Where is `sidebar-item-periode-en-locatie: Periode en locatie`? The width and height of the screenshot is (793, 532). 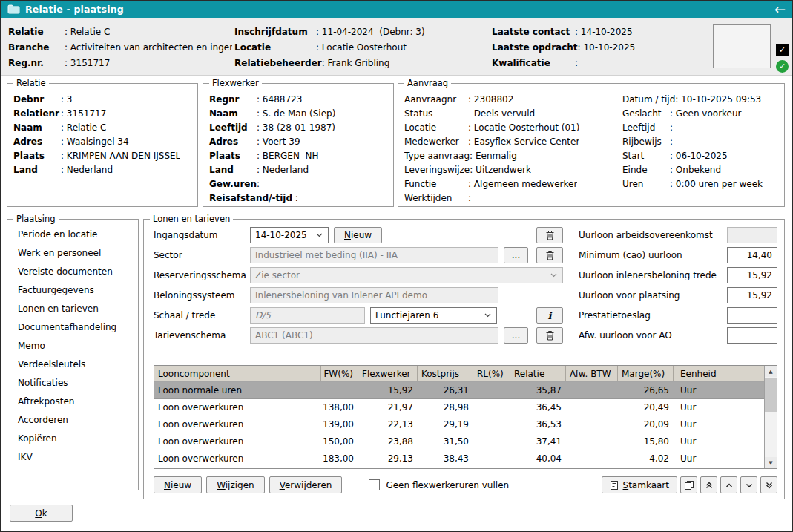
sidebar-item-periode-en-locatie: Periode en locatie is located at coordinates (73, 234).